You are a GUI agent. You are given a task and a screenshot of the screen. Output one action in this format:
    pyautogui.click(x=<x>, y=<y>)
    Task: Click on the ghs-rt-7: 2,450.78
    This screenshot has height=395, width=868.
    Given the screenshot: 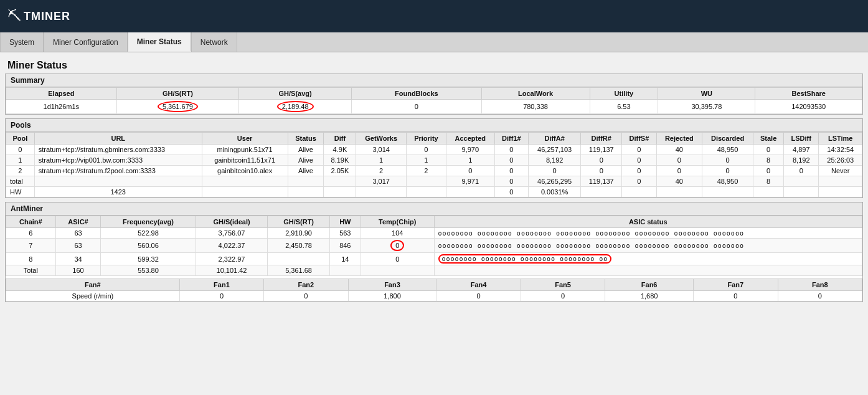 What is the action you would take?
    pyautogui.click(x=299, y=245)
    